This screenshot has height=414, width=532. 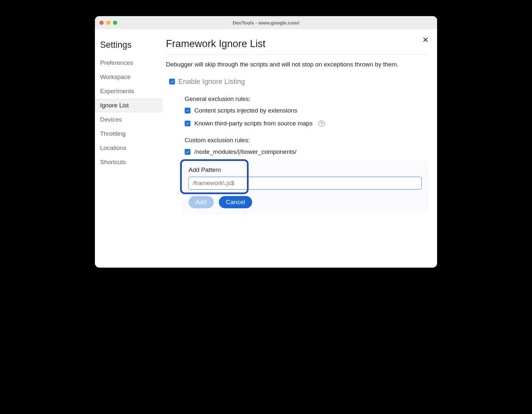 I want to click on cancel-button: Cancel, so click(x=236, y=202).